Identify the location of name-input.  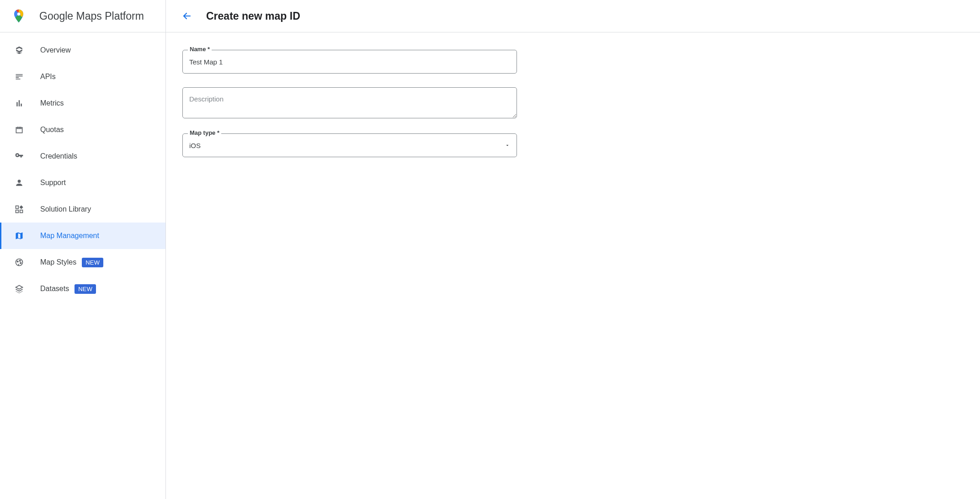
(350, 62).